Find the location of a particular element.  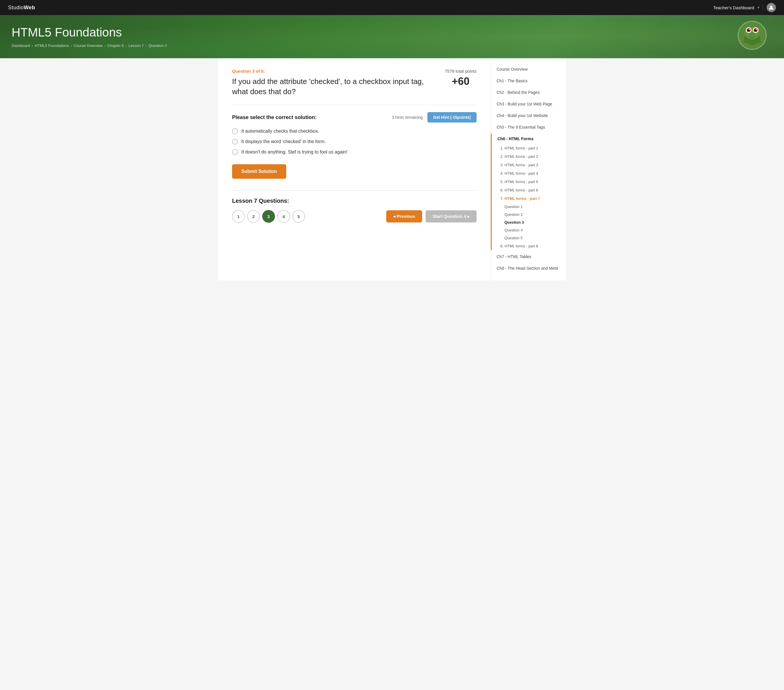

breadcrumb-chapter6: Chapter 6 is located at coordinates (115, 46).